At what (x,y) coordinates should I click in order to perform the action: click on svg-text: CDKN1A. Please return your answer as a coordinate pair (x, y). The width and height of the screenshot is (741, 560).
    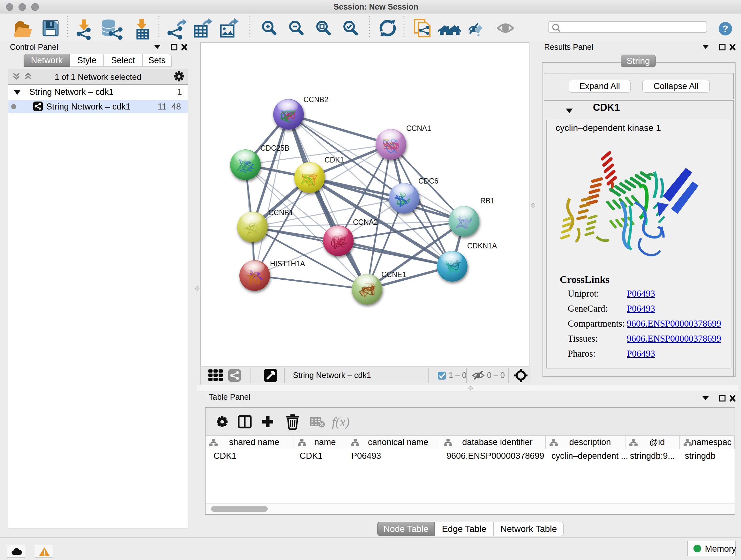
    Looking at the image, I should click on (482, 246).